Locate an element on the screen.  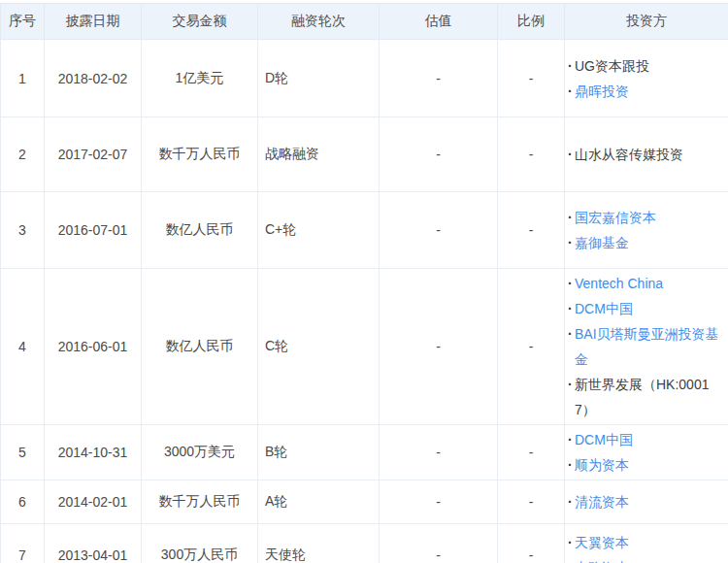
col-header-ratio: 比例 is located at coordinates (532, 21).